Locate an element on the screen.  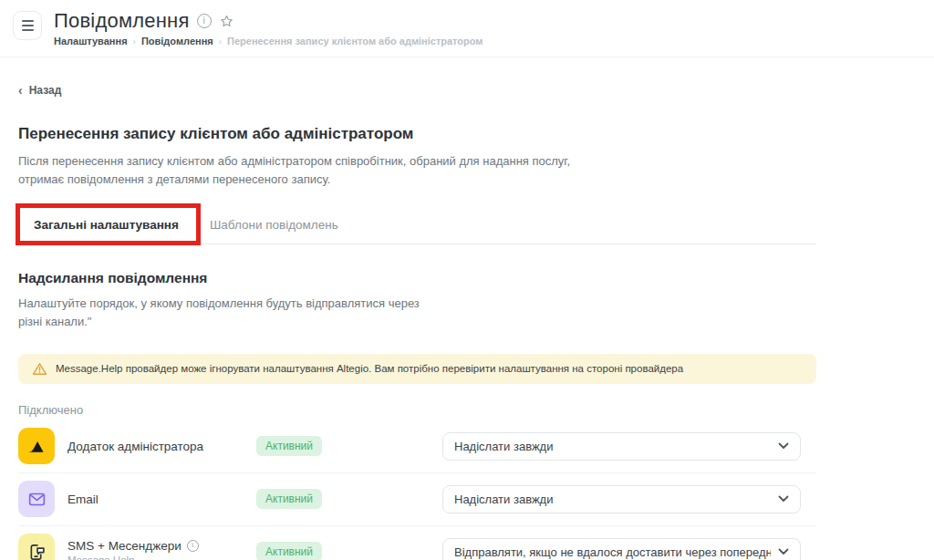
select-value: Відправляти, якщо не вдалося доставити ч… is located at coordinates (613, 553).